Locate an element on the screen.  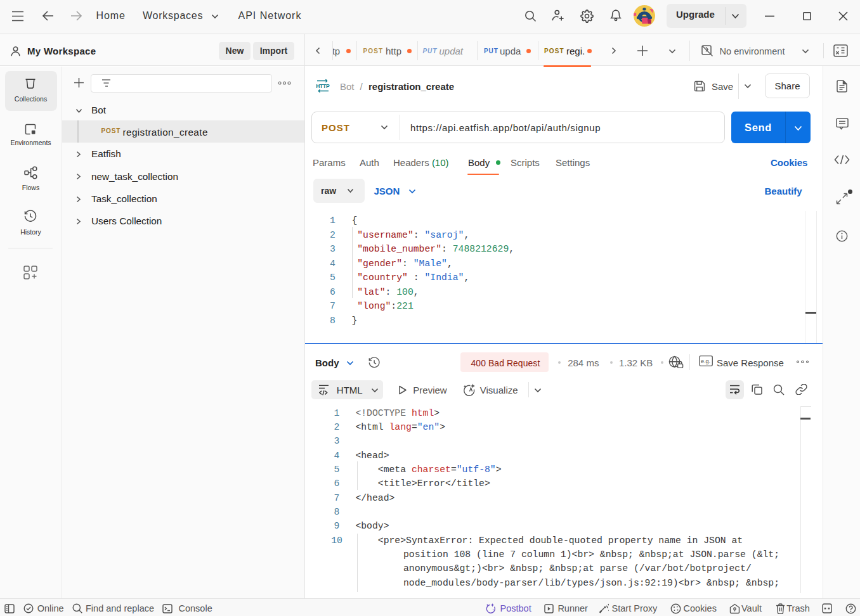
svg-text: HTTP is located at coordinates (323, 86).